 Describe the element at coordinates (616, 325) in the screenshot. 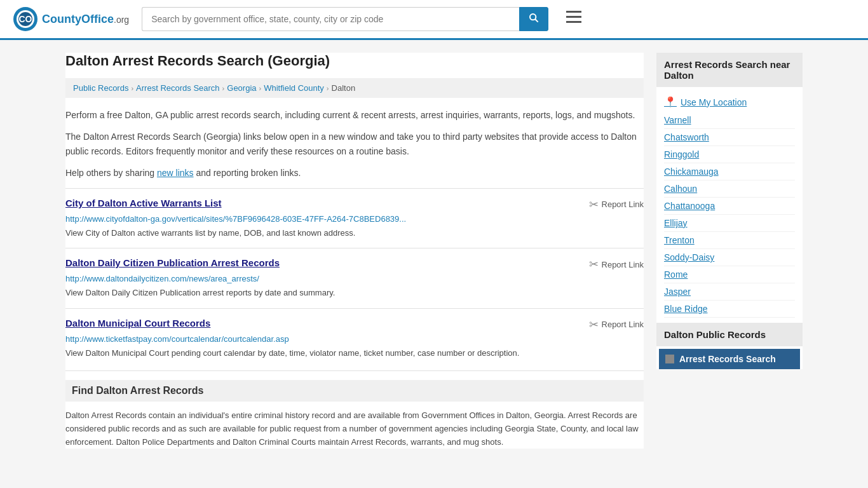

I see `report-link-btn-2: ✂ Report Link` at that location.